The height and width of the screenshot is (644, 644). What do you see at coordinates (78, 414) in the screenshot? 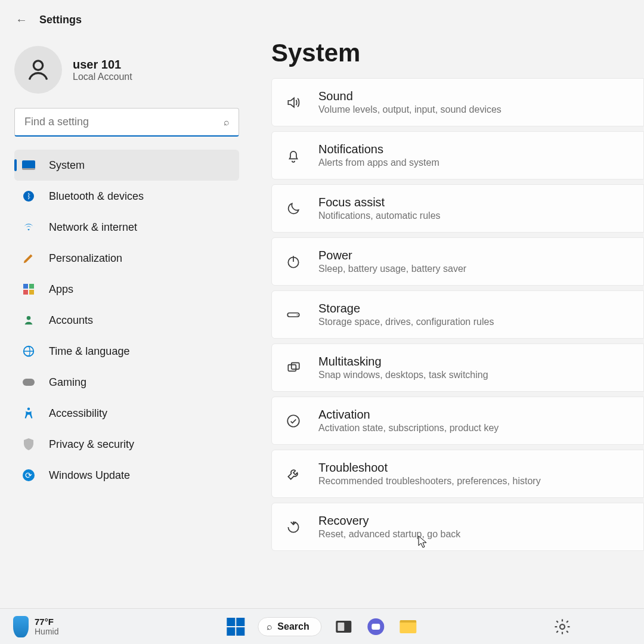
I see `sidebar-item-label: Accessibility` at bounding box center [78, 414].